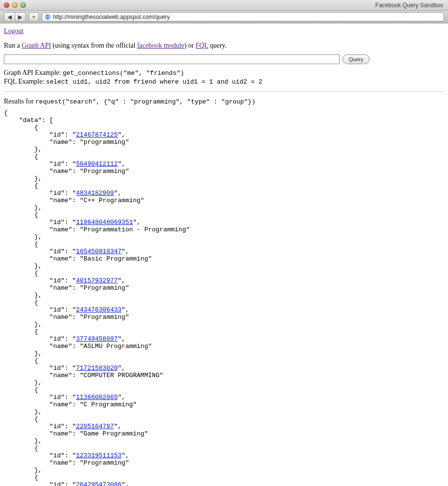 The height and width of the screenshot is (486, 448). What do you see at coordinates (23, 5) in the screenshot?
I see `zoom-window-button` at bounding box center [23, 5].